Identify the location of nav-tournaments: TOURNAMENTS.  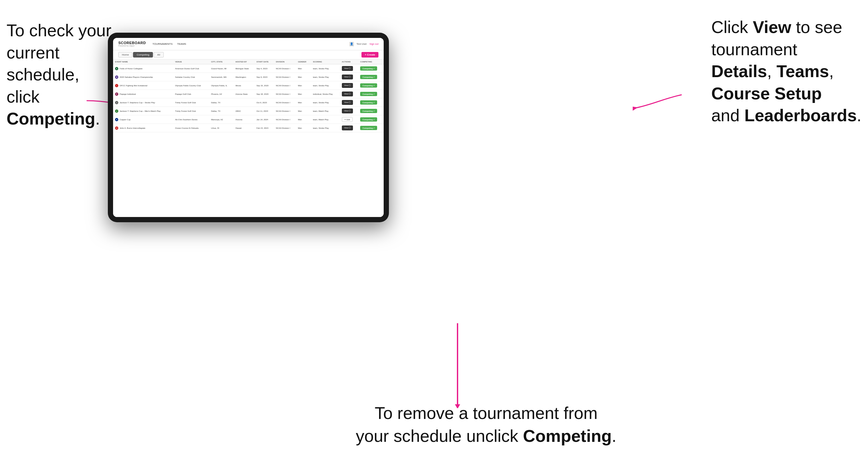
(162, 44).